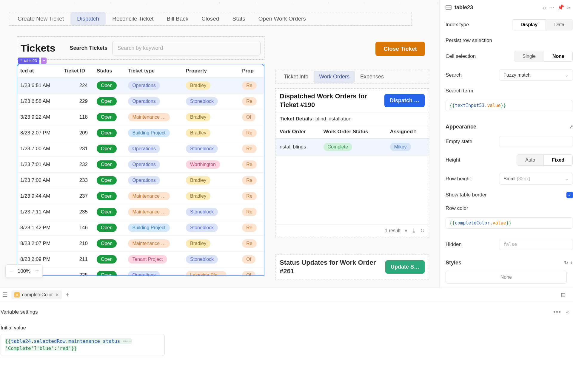  What do you see at coordinates (470, 179) in the screenshot?
I see `row-height-label: Row height` at bounding box center [470, 179].